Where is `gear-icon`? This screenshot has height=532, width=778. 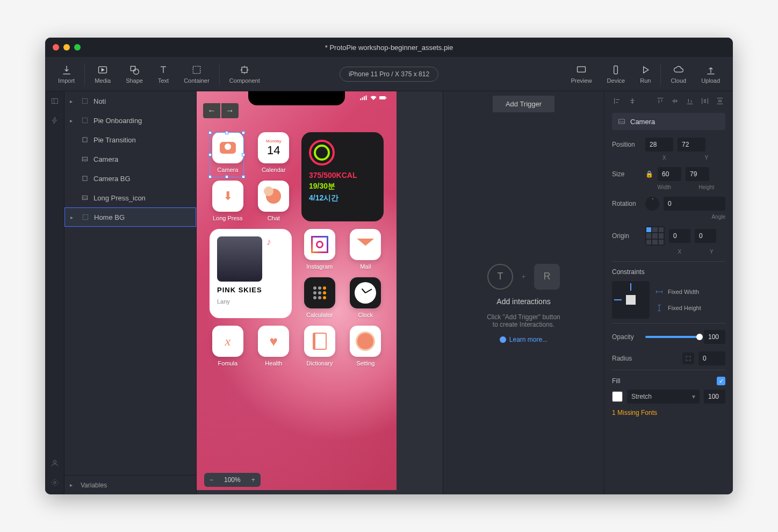
gear-icon is located at coordinates (55, 484).